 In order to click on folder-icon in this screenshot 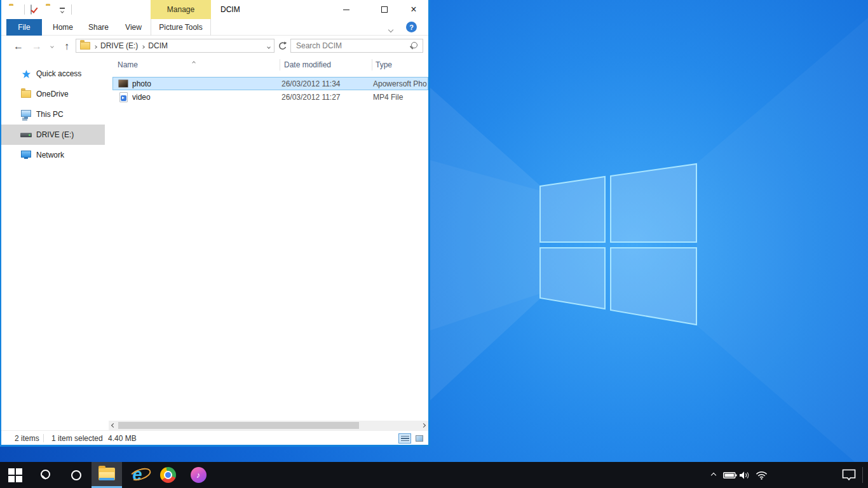, I will do `click(26, 94)`.